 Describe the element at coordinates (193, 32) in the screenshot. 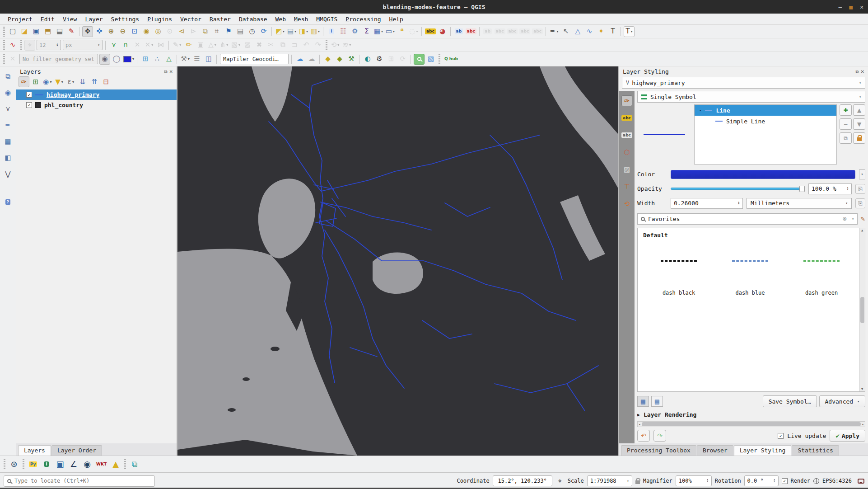

I see `zoom-next-icon: ⊳` at that location.